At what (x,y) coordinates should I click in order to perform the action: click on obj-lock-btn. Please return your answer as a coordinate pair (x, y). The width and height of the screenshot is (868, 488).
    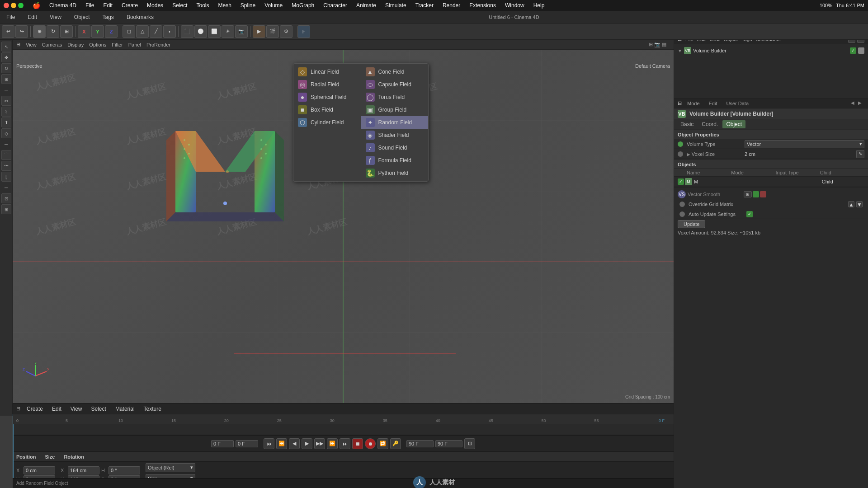
    Looking at the image, I should click on (861, 51).